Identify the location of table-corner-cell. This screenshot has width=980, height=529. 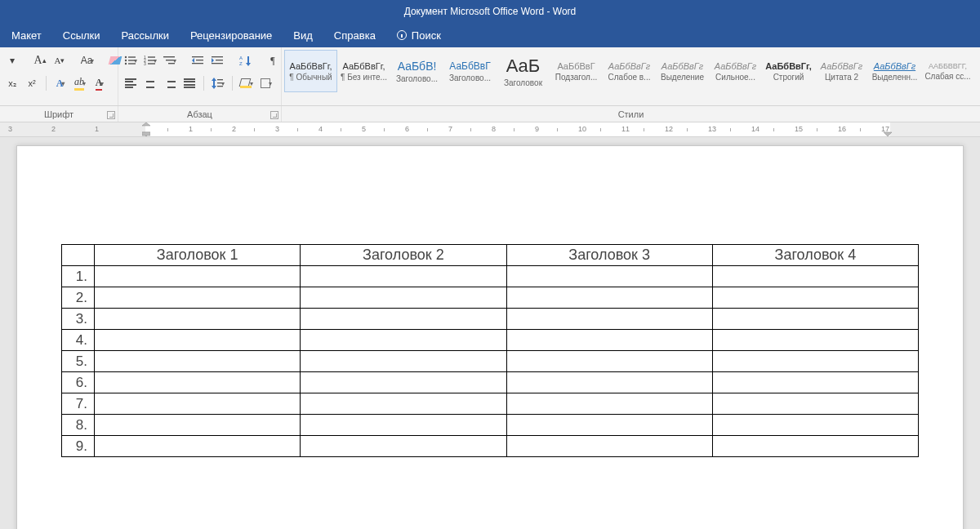
(78, 256).